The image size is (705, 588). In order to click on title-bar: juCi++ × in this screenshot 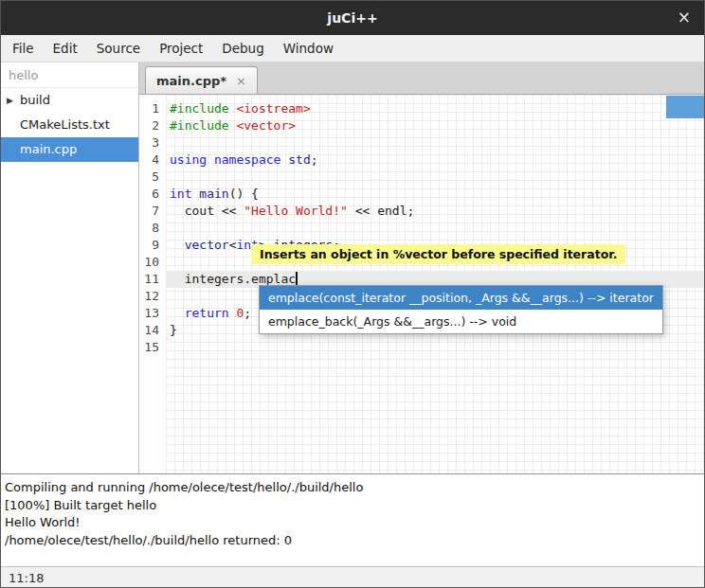, I will do `click(352, 18)`.